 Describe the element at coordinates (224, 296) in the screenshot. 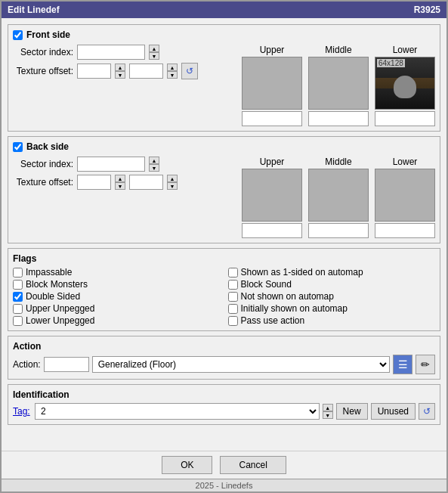

I see `flags-grid: Impassable Shown as 1-sided on automap B…` at that location.